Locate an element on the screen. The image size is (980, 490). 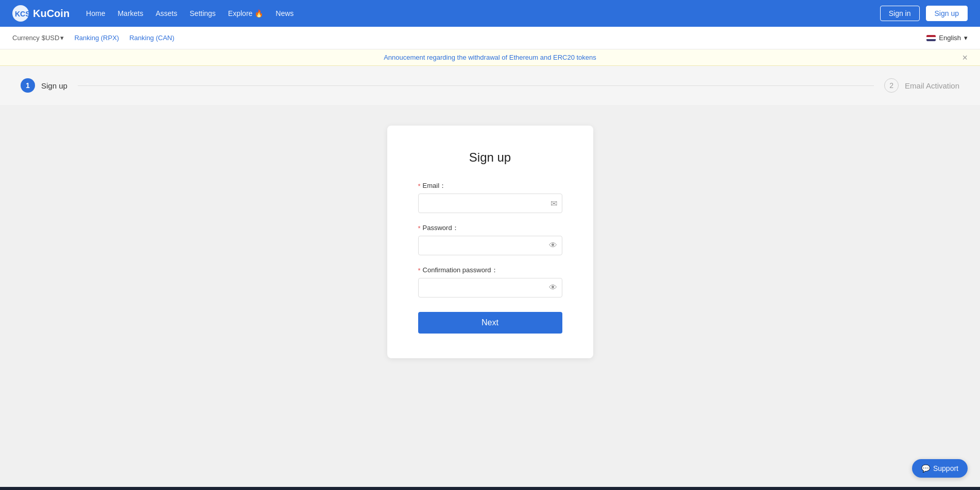
signup-button: Sign up is located at coordinates (947, 13).